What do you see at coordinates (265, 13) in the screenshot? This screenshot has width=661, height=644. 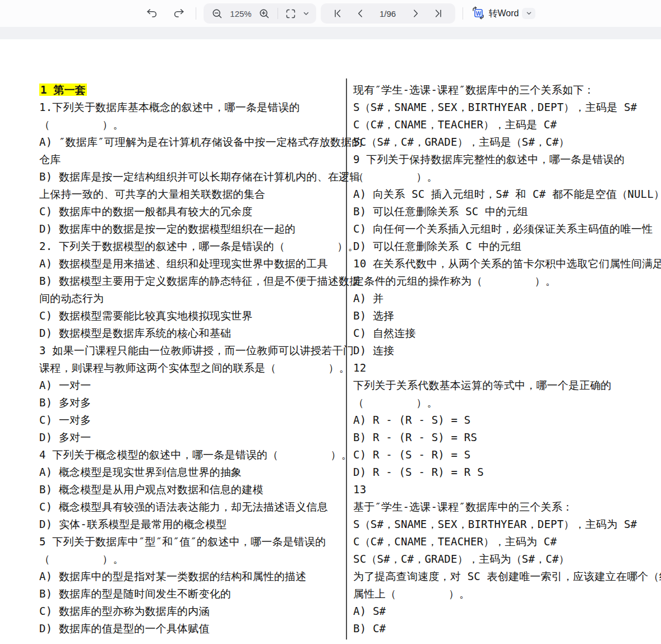 I see `zoom-in-button` at bounding box center [265, 13].